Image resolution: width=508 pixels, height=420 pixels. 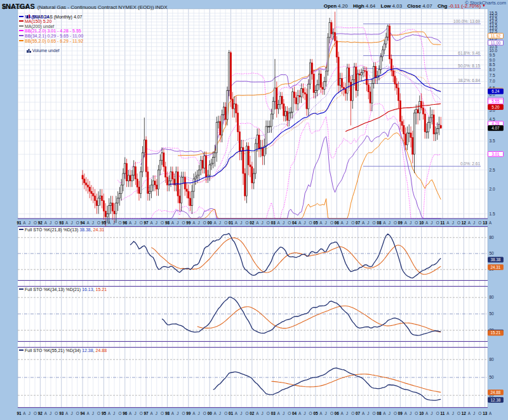 I want to click on bb55-swatch-icon, so click(x=22, y=41).